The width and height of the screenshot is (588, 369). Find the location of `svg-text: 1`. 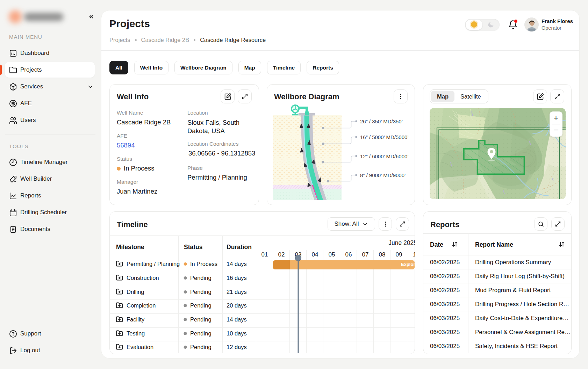

svg-text: 1 is located at coordinates (414, 254).